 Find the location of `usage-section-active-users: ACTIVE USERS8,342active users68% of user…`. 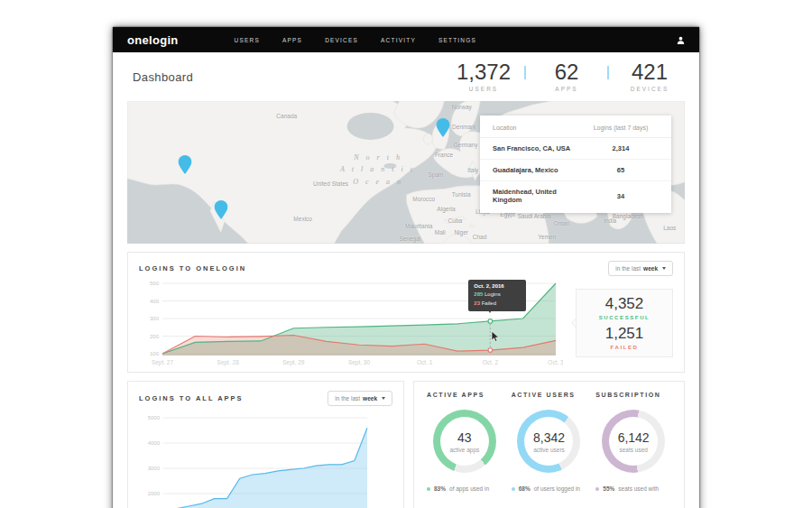

usage-section-active-users: ACTIVE USERS8,342active users68% of user… is located at coordinates (549, 442).